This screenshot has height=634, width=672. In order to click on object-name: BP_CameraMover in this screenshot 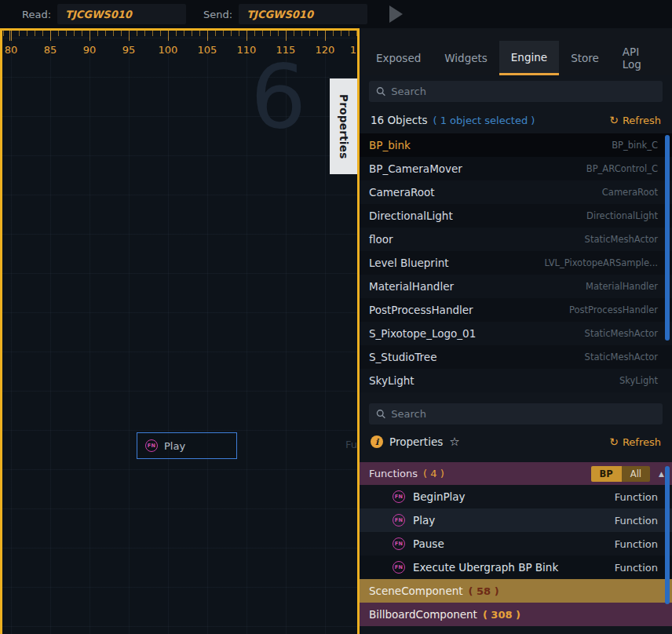, I will do `click(416, 169)`.